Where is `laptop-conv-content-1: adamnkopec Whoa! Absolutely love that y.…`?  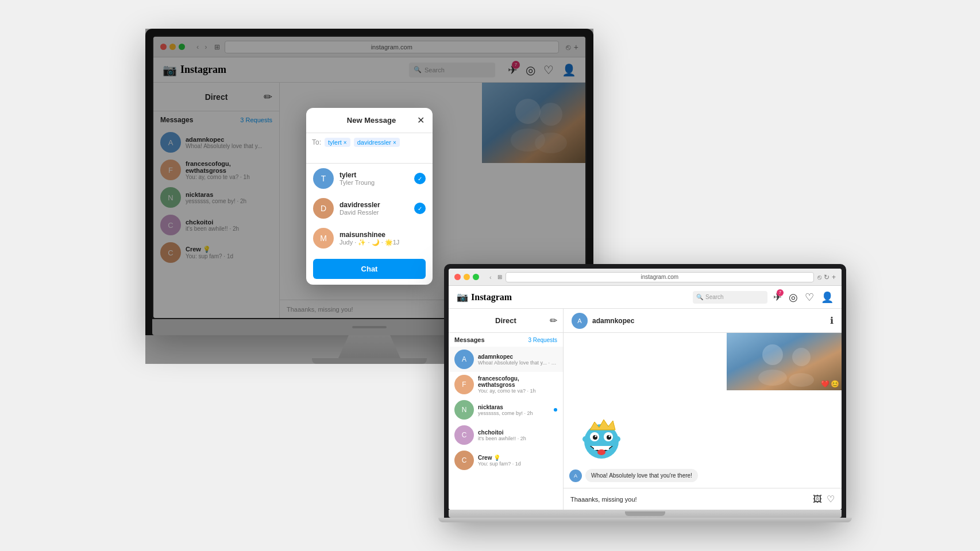
laptop-conv-content-1: adamnkopec Whoa! Absolutely love that y.… is located at coordinates (518, 359).